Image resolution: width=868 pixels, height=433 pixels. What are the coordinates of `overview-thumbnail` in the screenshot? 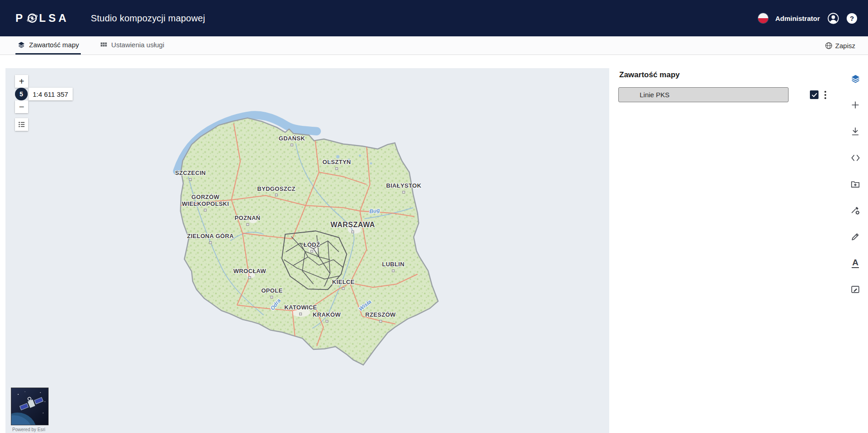 It's located at (30, 406).